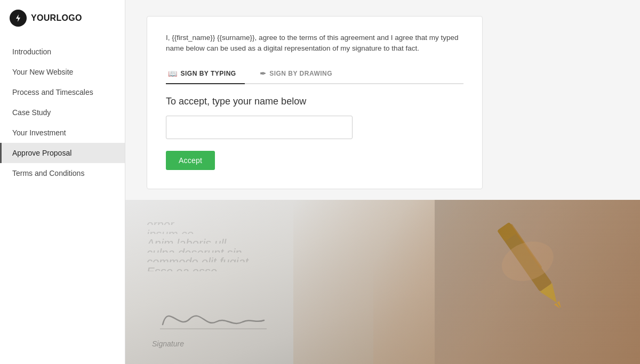 The width and height of the screenshot is (640, 364). I want to click on agreement-text: I, {{first_name}} {{surname}}, agree to …, so click(315, 44).